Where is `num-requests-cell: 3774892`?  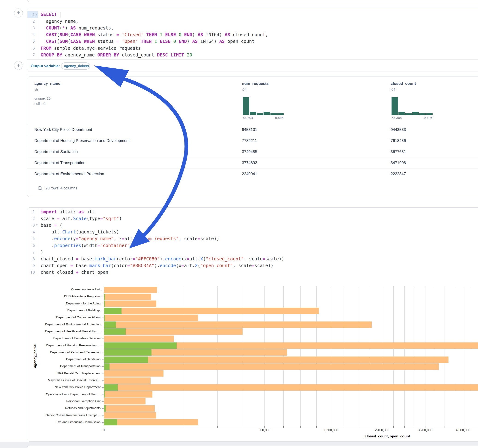
num-requests-cell: 3774892 is located at coordinates (250, 163).